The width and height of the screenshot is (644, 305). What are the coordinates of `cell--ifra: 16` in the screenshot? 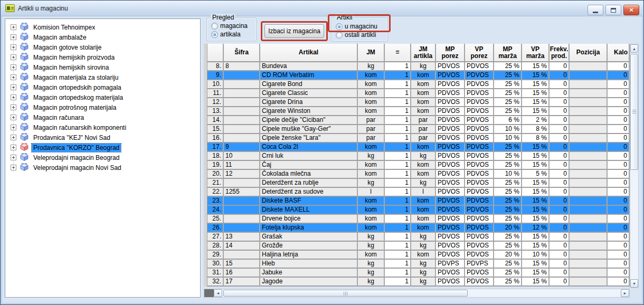 It's located at (242, 273).